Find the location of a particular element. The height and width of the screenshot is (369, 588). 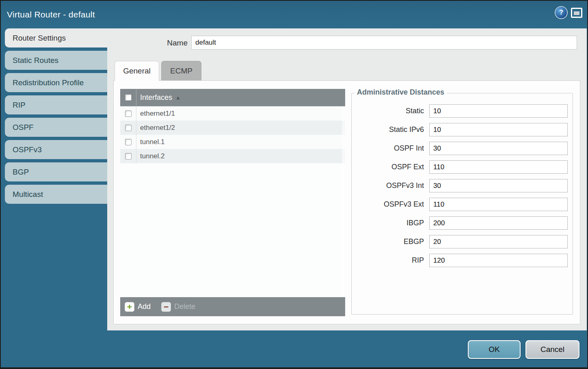

delete-minus-icon: − is located at coordinates (166, 307).